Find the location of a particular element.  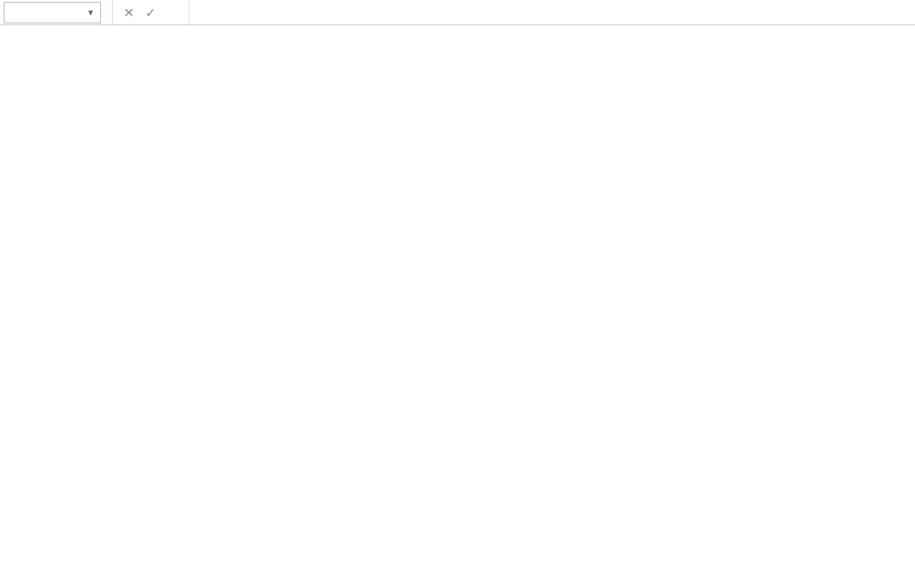

formula-bar: ▼ ✕ ✓ is located at coordinates (458, 13).